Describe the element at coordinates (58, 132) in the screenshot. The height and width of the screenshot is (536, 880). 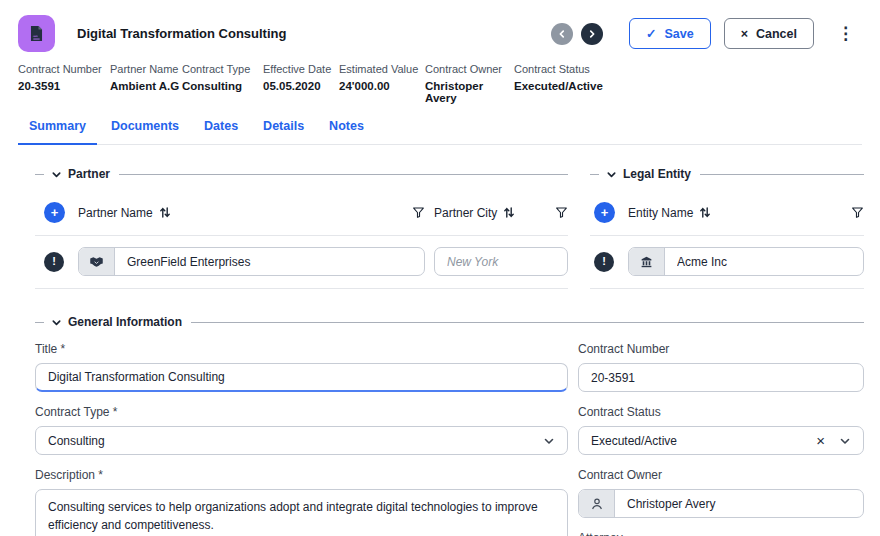
I see `tab-summary: Summary` at that location.